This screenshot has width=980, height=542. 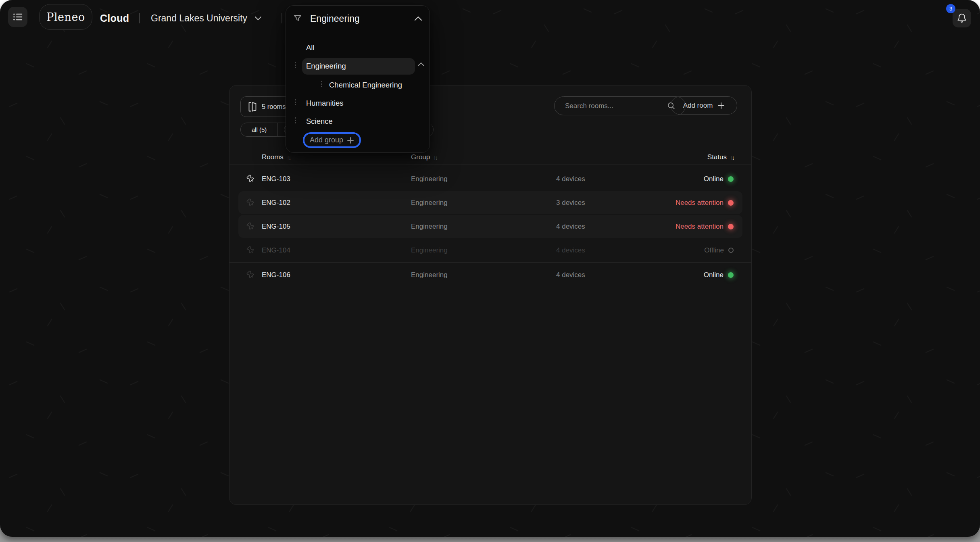 What do you see at coordinates (66, 17) in the screenshot?
I see `brand-logo: Pleneo` at bounding box center [66, 17].